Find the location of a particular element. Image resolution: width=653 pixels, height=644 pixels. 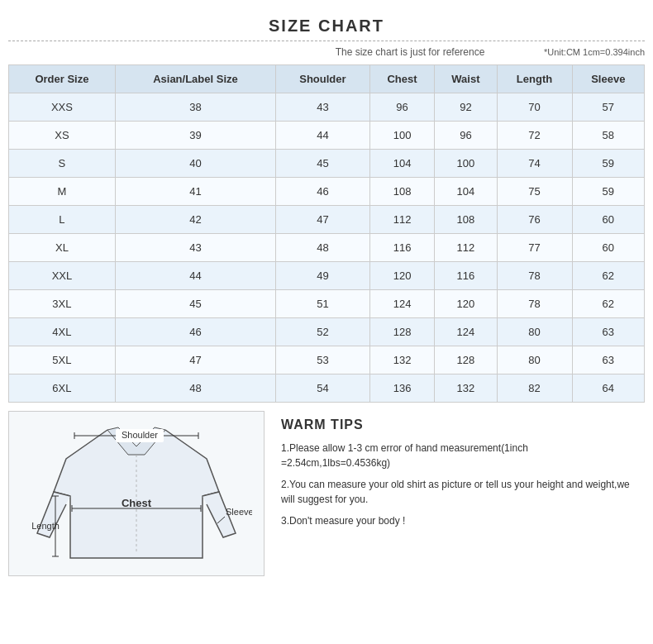

col-shoulder: Shoulder is located at coordinates (323, 79).